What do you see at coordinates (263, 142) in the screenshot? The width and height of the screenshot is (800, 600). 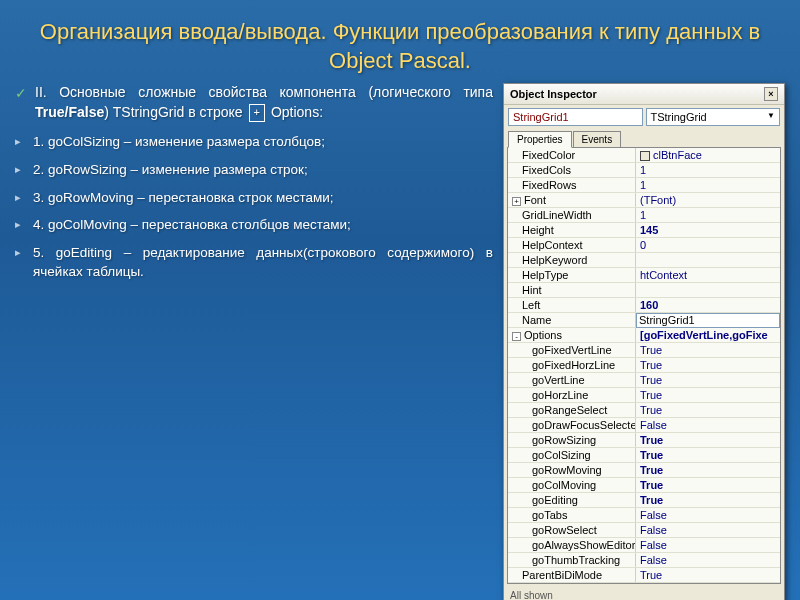 I see `list-item: 1. goColSizing – изменение размера столб…` at bounding box center [263, 142].